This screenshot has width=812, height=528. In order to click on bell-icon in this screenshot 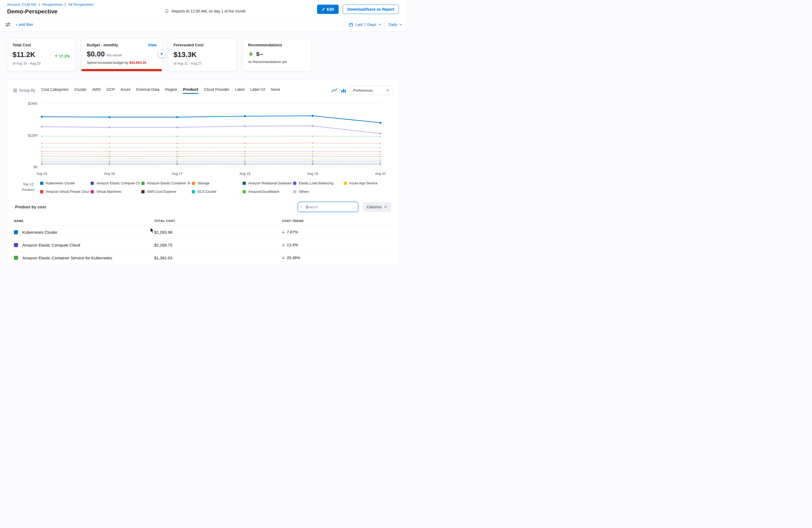, I will do `click(167, 11)`.